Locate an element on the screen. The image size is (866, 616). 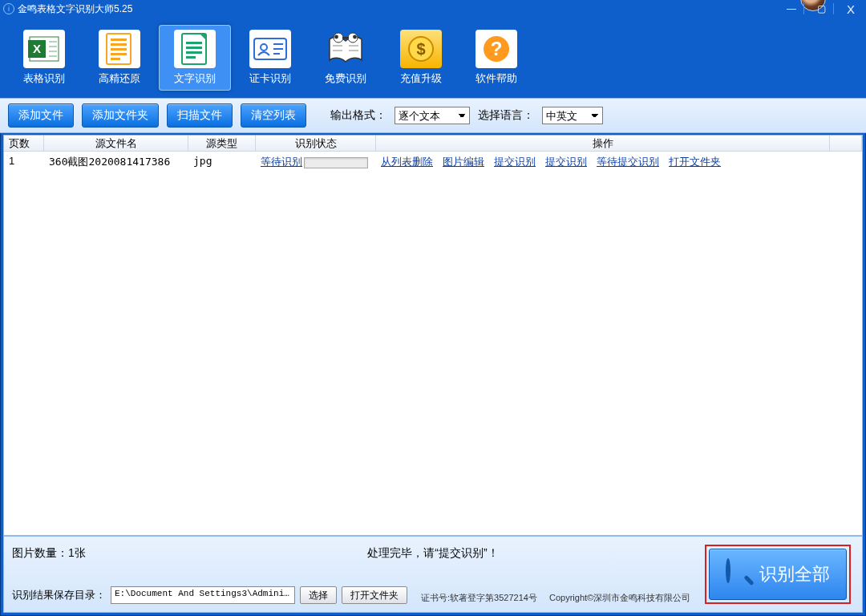
ribbon-label: 证卡识别 is located at coordinates (270, 79).